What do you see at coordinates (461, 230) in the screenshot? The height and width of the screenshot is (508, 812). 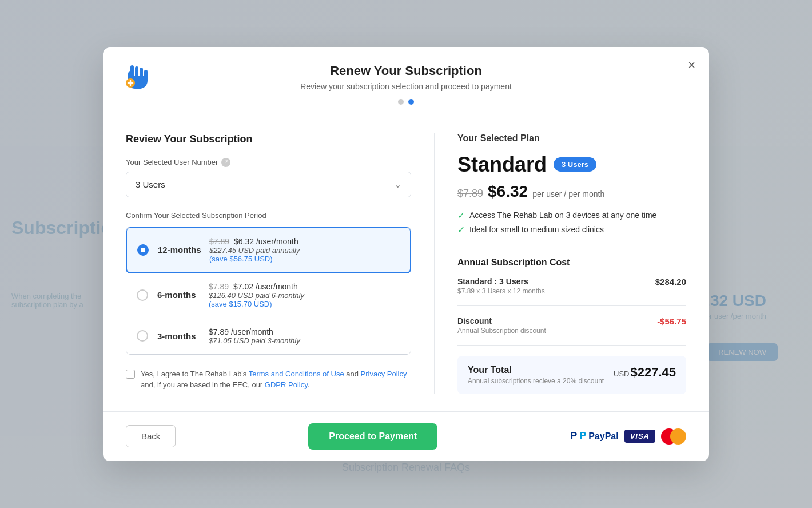 I see `check-icon-2: ✓` at bounding box center [461, 230].